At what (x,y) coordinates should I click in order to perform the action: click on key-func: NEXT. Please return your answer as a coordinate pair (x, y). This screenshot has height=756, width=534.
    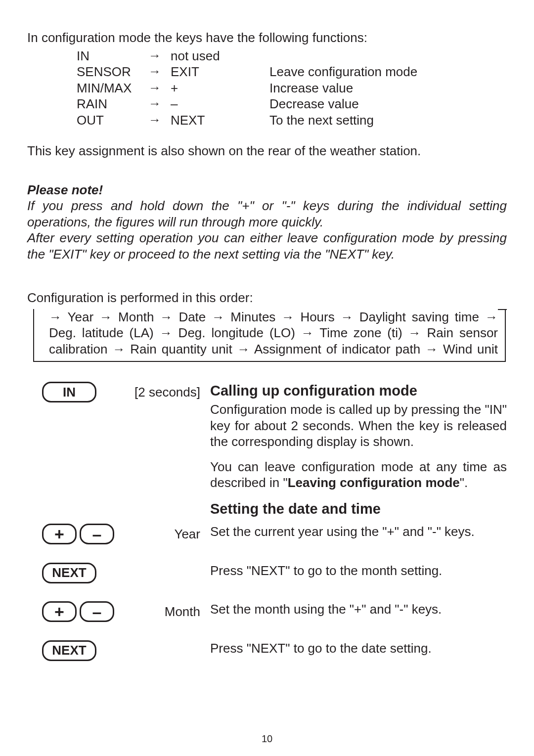
    Looking at the image, I should click on (220, 121).